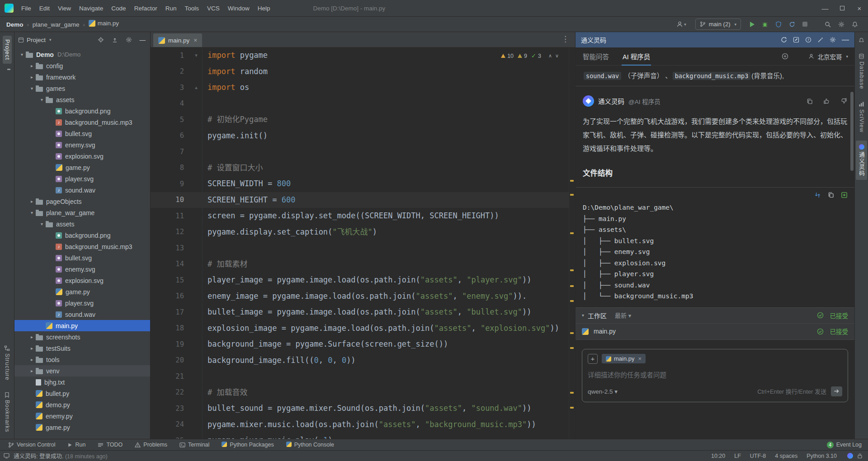 This screenshot has height=461, width=868. What do you see at coordinates (842, 8) in the screenshot?
I see `maximize-window-button` at bounding box center [842, 8].